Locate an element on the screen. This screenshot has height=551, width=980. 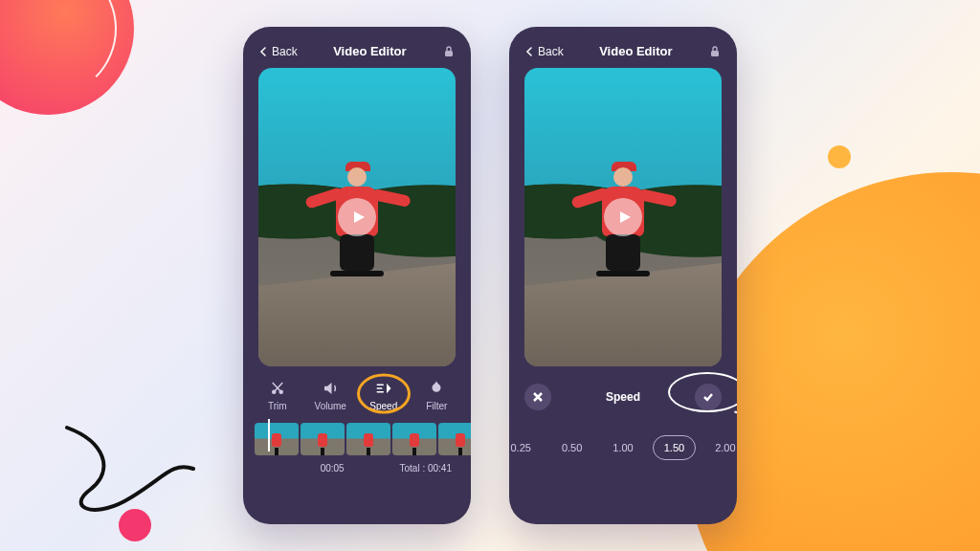
tool-trim-label: Trim is located at coordinates (278, 406).